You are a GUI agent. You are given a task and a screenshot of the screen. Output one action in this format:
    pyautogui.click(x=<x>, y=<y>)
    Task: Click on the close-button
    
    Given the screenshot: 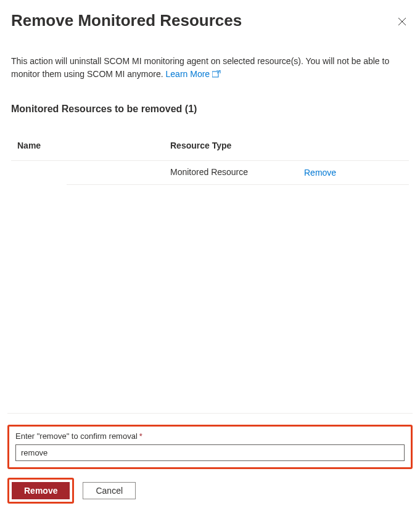 What is the action you would take?
    pyautogui.click(x=402, y=22)
    